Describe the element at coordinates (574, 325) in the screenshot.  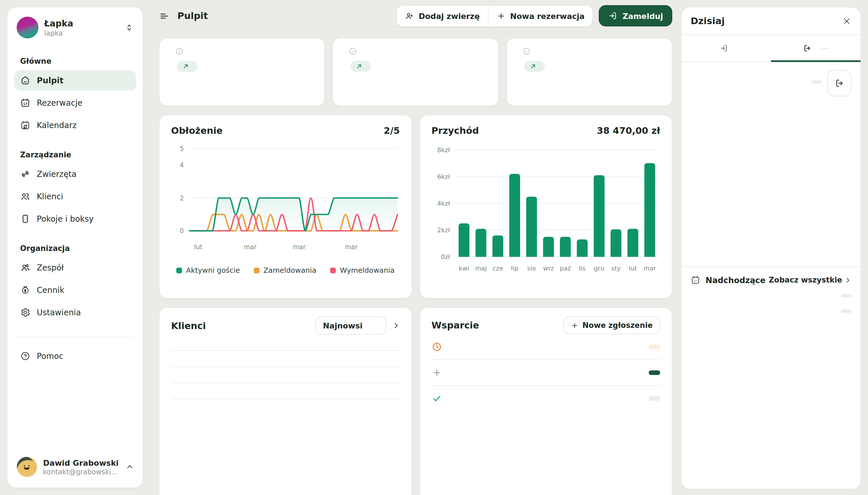
I see `plus-icon` at that location.